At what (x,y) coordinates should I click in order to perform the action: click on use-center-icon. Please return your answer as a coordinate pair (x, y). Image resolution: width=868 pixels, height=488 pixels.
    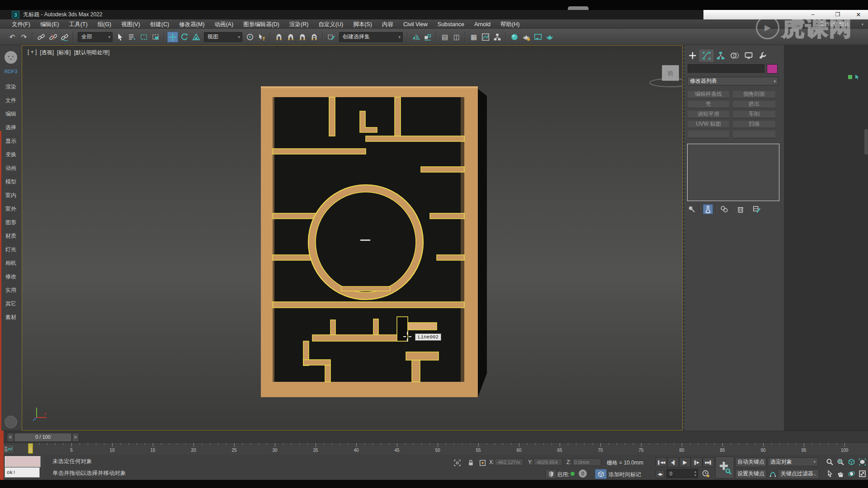
    Looking at the image, I should click on (250, 37).